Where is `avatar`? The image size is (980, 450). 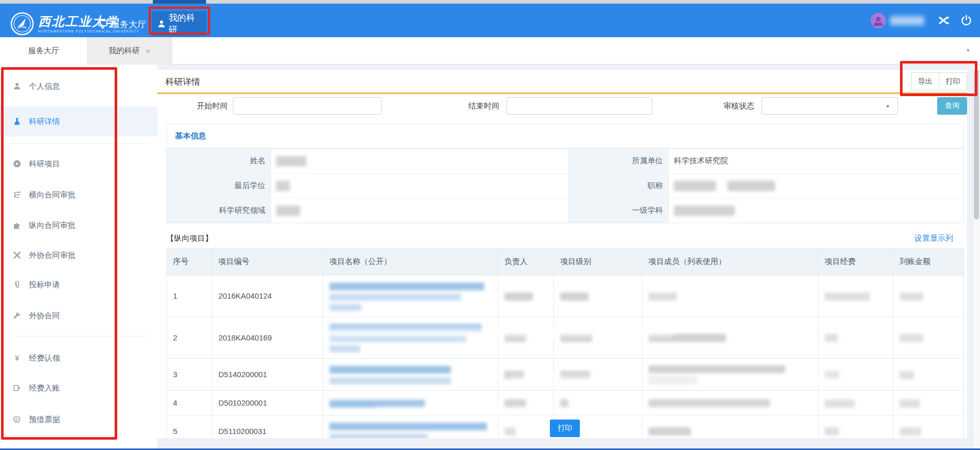 avatar is located at coordinates (878, 21).